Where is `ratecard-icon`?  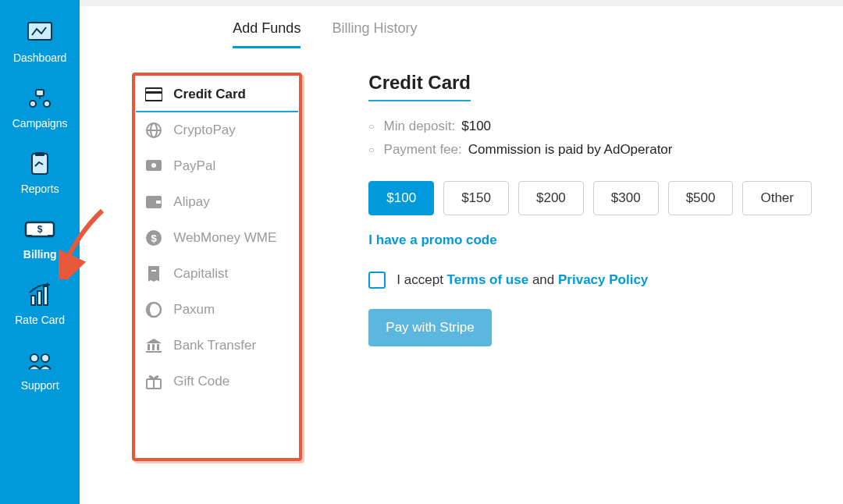 ratecard-icon is located at coordinates (40, 295).